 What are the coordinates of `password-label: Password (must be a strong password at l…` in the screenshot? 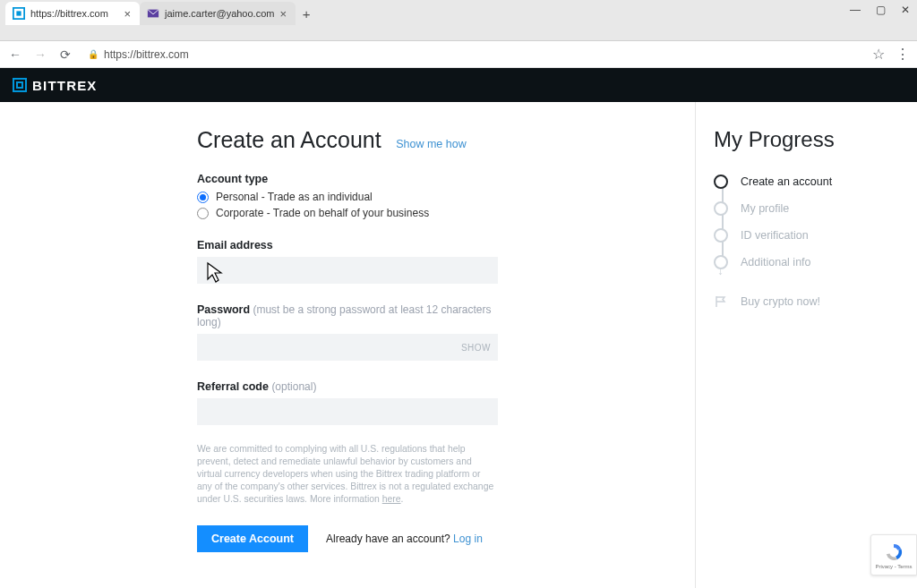 It's located at (347, 316).